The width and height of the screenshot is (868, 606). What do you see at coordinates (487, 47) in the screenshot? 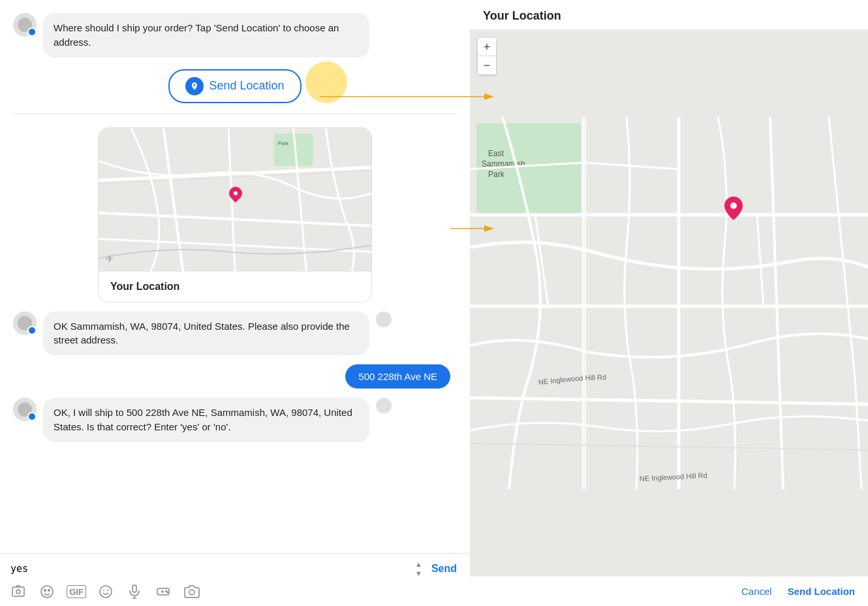
I see `zoom-in-button: +` at bounding box center [487, 47].